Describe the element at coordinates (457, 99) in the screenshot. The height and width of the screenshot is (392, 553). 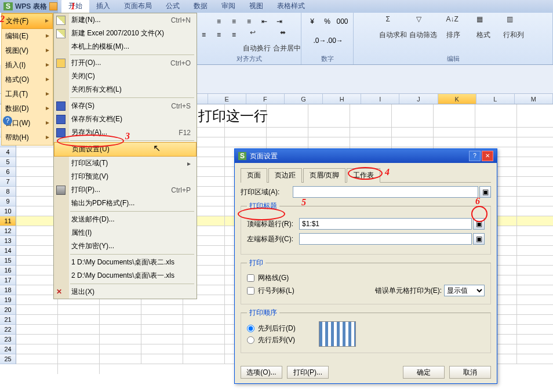
I see `column-header: K` at that location.